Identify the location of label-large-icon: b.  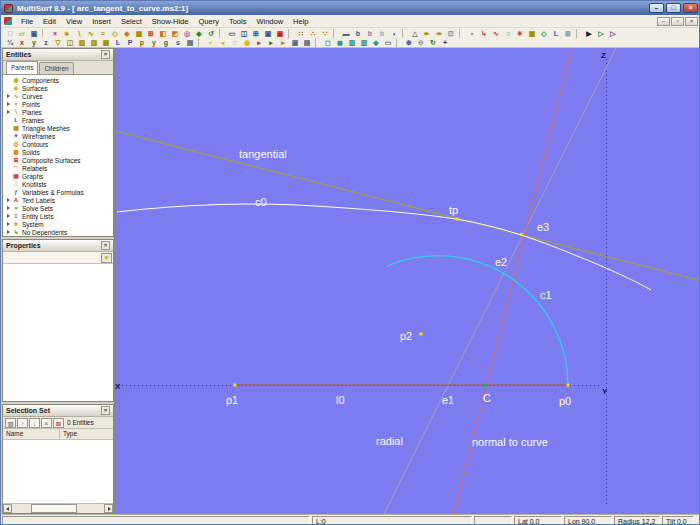
(358, 34).